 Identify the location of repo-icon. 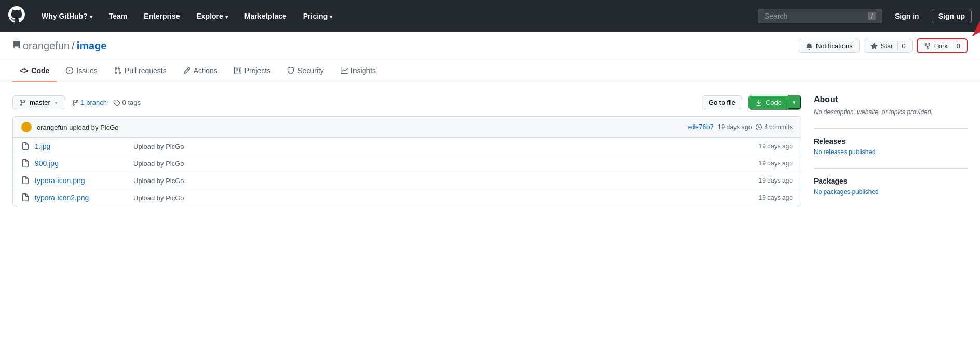
(17, 46).